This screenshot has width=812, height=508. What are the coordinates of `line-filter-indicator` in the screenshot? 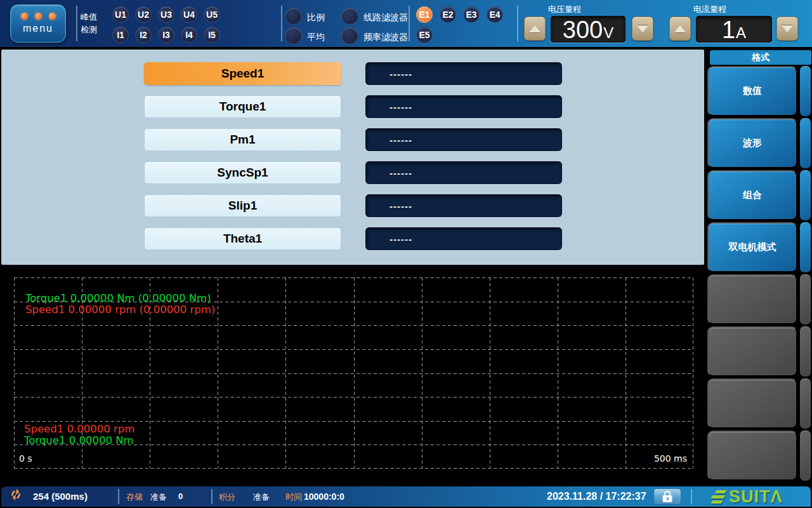 It's located at (350, 17).